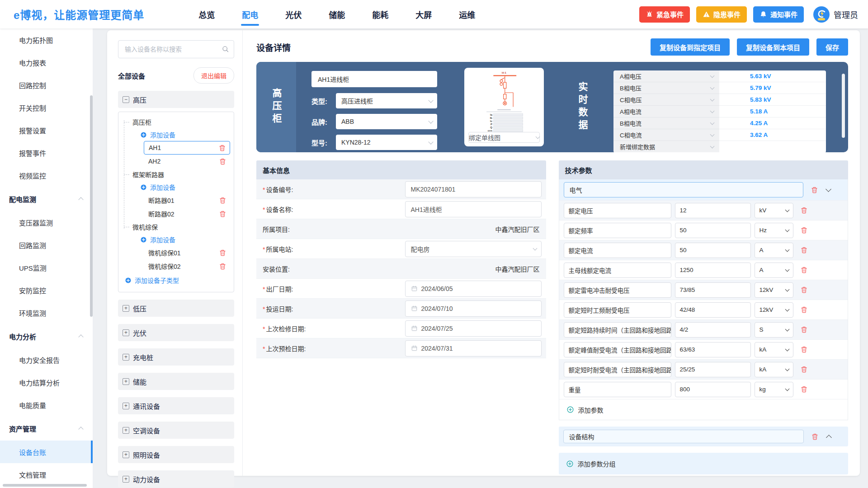 This screenshot has height=488, width=868. Describe the element at coordinates (225, 49) in the screenshot. I see `search-icon` at that location.